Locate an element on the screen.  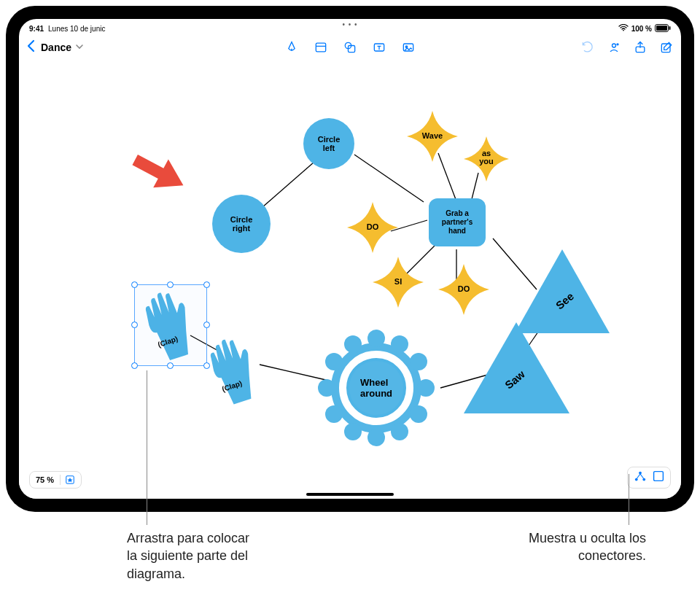
star-label: SI is located at coordinates (398, 281).